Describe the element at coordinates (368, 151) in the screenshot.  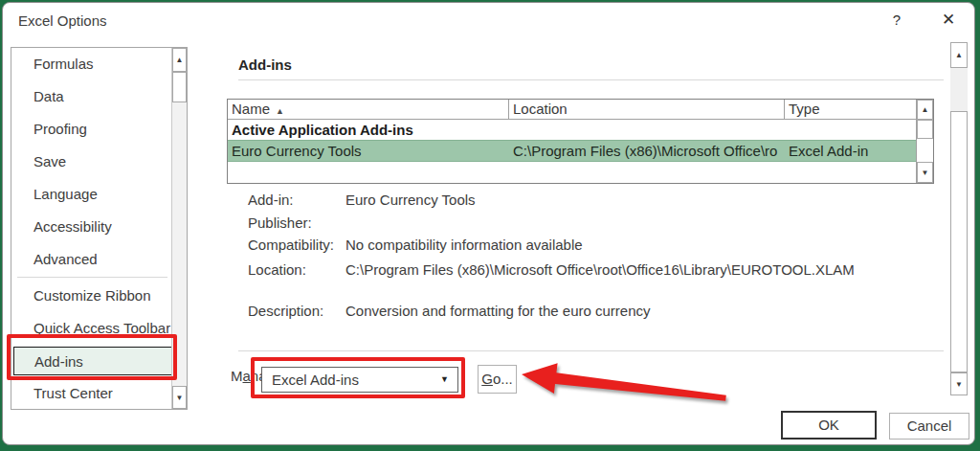
I see `cell-name: Euro Currency Tools` at that location.